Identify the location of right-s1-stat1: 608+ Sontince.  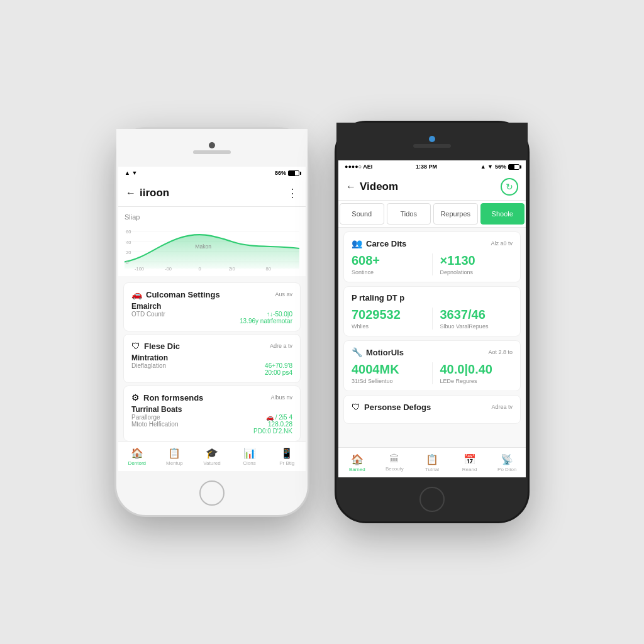
(388, 264).